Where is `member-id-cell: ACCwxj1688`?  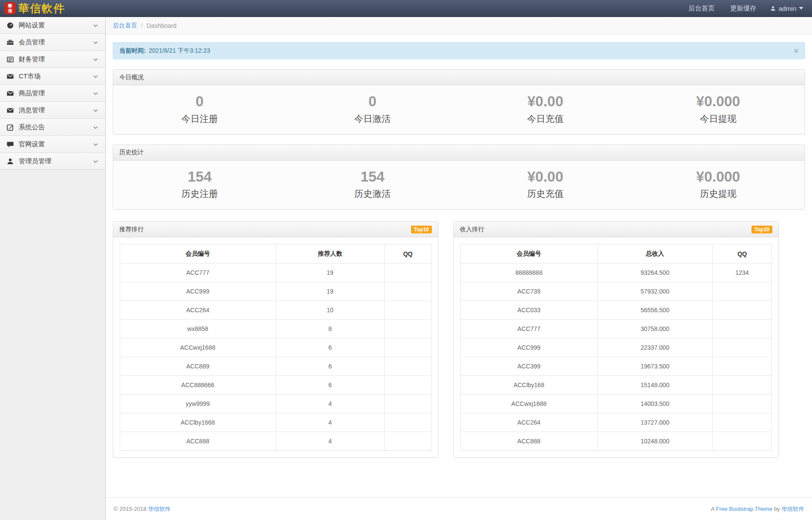 member-id-cell: ACCwxj1688 is located at coordinates (529, 404).